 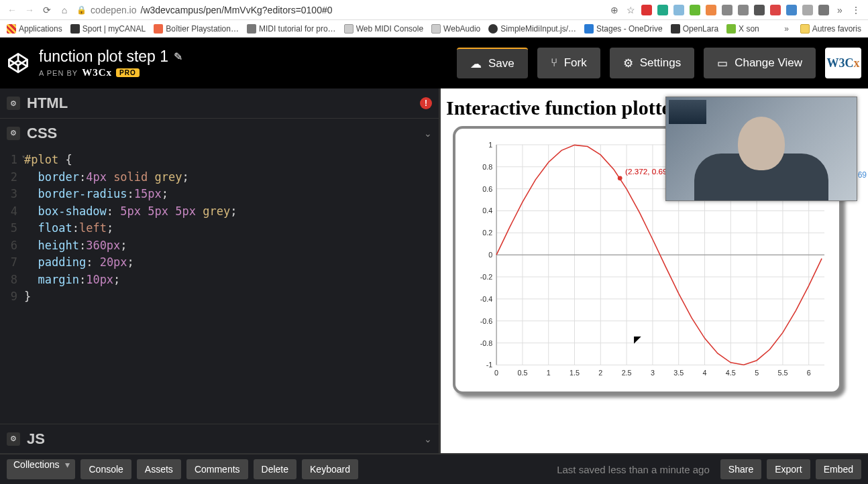 I want to click on svg-text: -0.2, so click(x=487, y=277).